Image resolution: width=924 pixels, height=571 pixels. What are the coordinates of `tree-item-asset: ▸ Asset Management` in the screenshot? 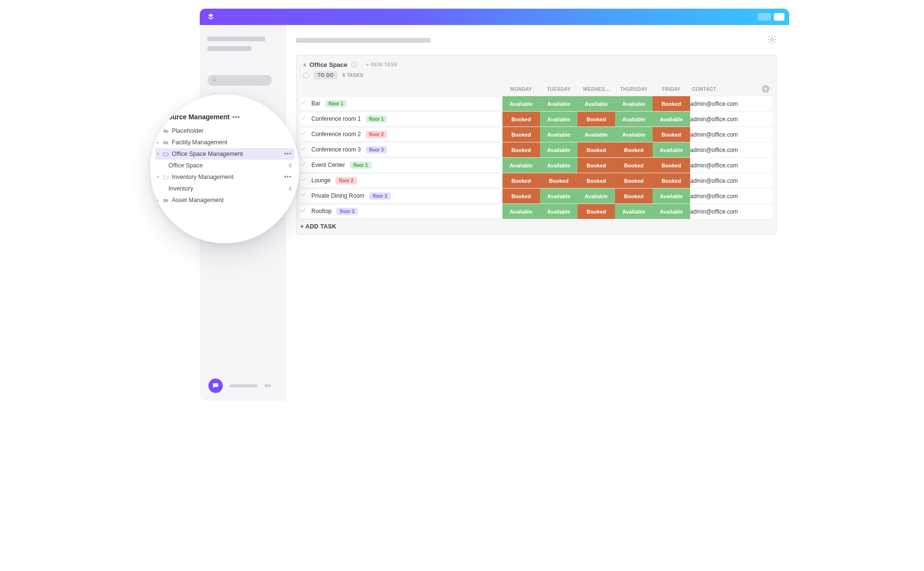 It's located at (225, 200).